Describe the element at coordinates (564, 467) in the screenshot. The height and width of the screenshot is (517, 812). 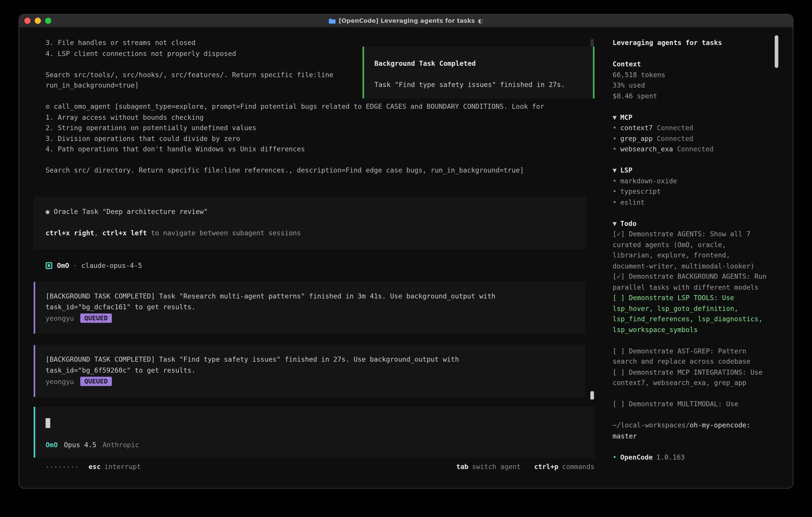
I see `commands-hint: ctrl+p commands` at that location.